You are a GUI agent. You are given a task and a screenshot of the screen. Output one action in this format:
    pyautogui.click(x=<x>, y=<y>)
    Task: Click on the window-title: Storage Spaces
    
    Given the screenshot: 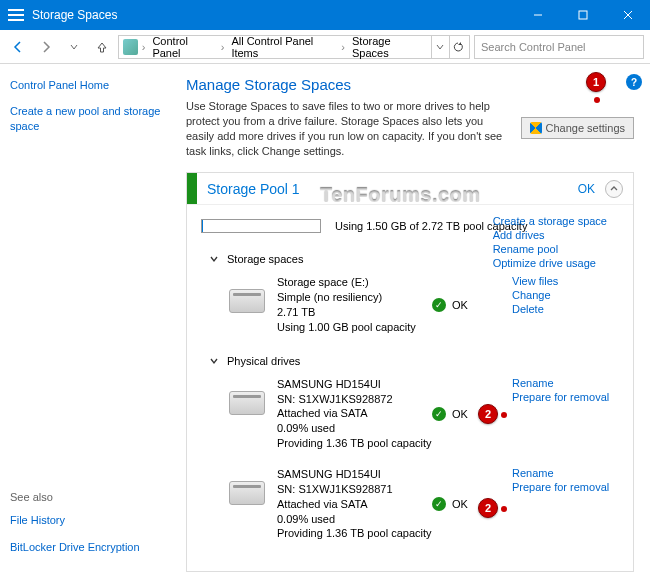 What is the action you would take?
    pyautogui.click(x=274, y=15)
    